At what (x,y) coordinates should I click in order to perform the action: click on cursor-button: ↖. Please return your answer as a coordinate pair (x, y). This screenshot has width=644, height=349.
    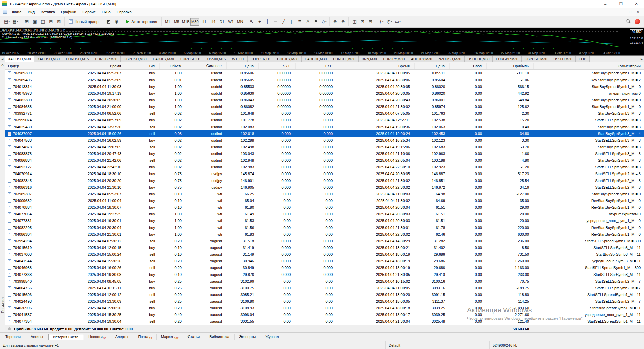
    Looking at the image, I should click on (252, 22).